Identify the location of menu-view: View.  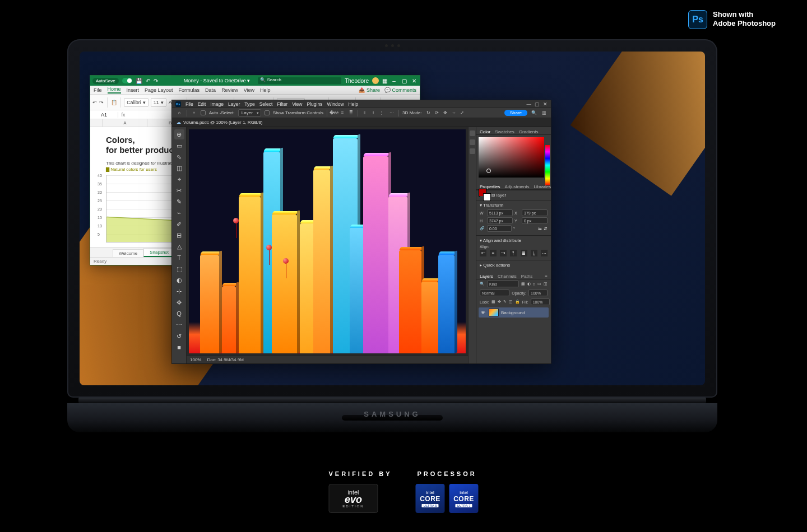
(297, 104).